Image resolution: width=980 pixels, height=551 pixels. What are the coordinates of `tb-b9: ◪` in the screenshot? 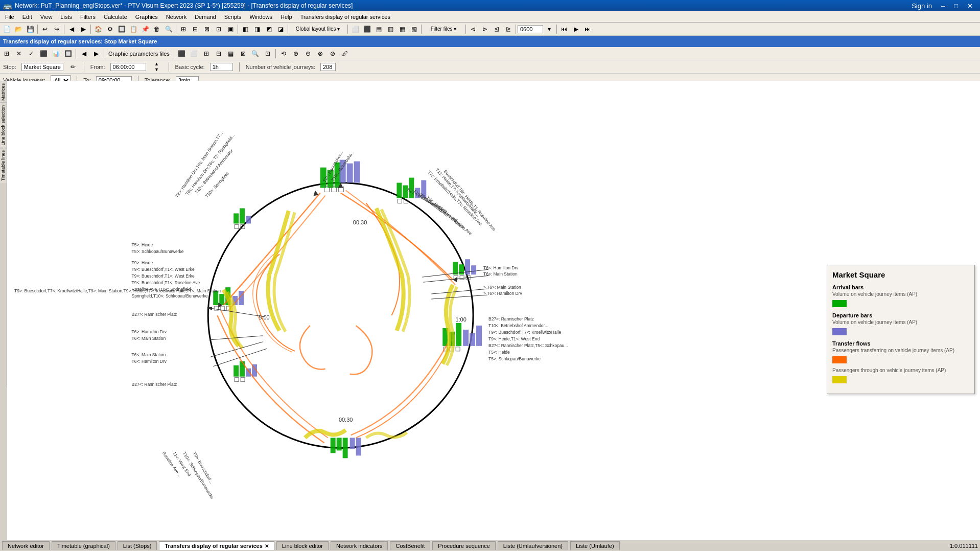 It's located at (281, 29).